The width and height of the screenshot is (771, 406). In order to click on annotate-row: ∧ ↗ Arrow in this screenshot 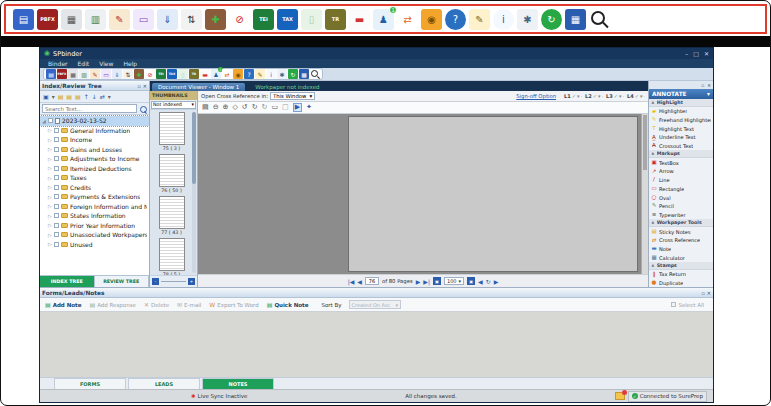, I will do `click(681, 172)`.